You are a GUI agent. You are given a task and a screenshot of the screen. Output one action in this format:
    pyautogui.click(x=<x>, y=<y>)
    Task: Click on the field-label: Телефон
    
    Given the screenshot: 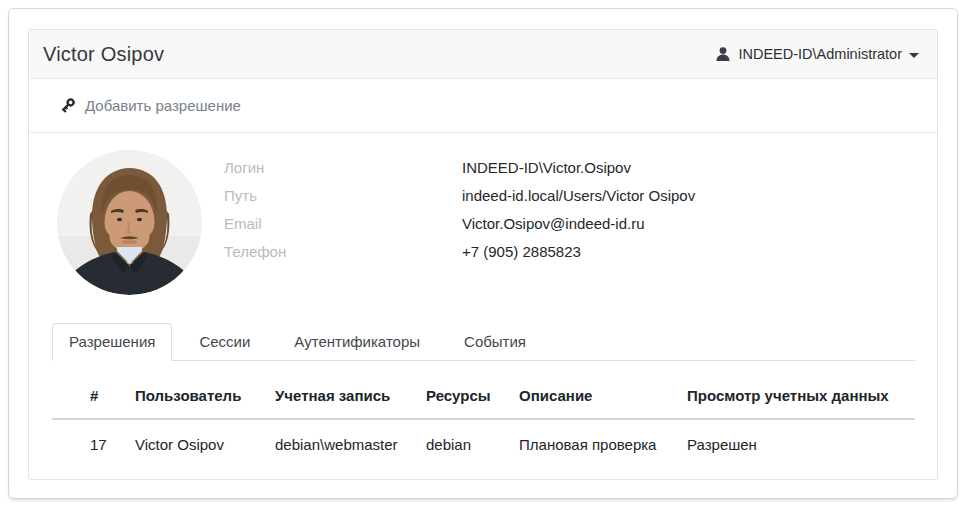 What is the action you would take?
    pyautogui.click(x=343, y=252)
    